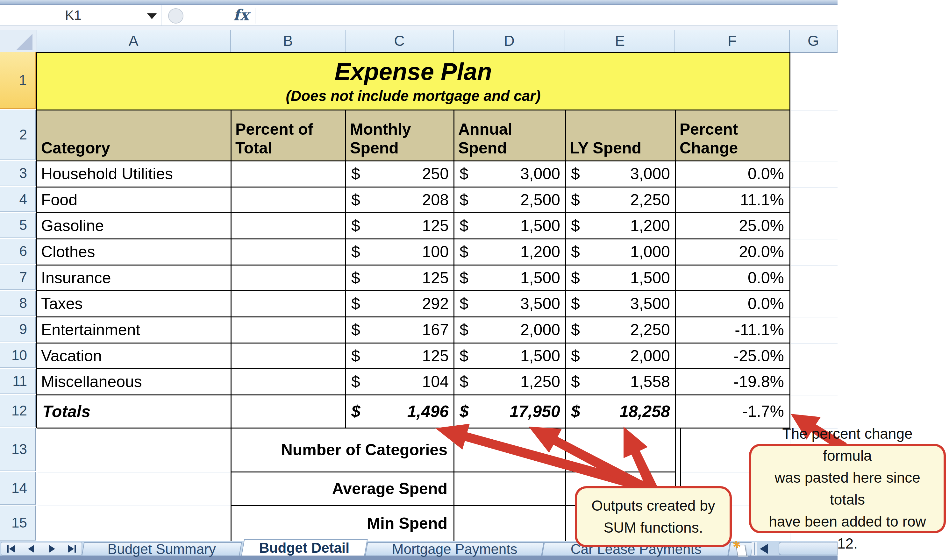 The width and height of the screenshot is (949, 560). I want to click on cell-ly-row7: $1,500, so click(620, 278).